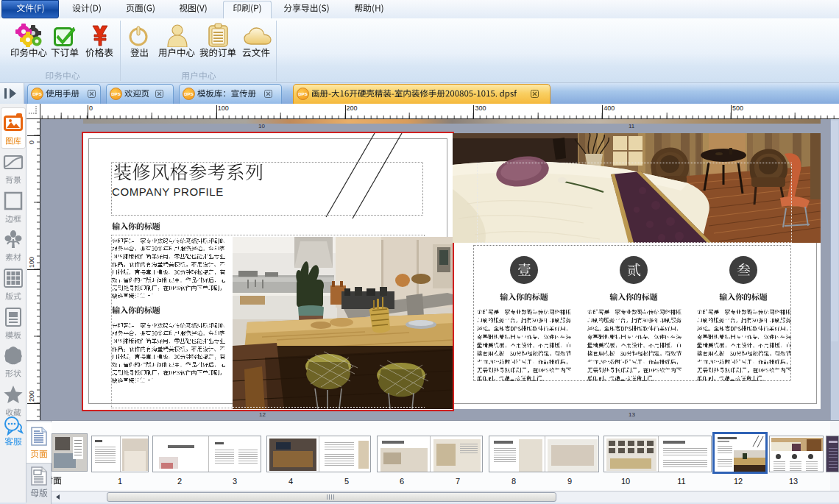  What do you see at coordinates (32, 262) in the screenshot?
I see `svg-text: 100` at bounding box center [32, 262].